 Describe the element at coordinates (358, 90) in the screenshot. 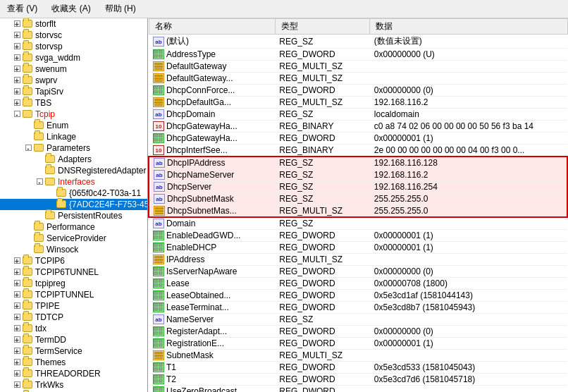

I see `table-row: DhcpConnForce...REG_DWORD0x00000000 (0)` at that location.